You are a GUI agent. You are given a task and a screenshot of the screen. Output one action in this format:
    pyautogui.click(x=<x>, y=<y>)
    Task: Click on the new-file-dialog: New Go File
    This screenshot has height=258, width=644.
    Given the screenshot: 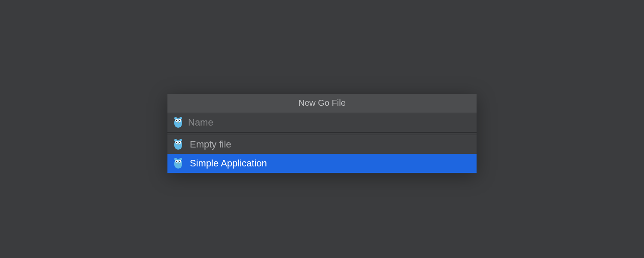 What is the action you would take?
    pyautogui.click(x=322, y=133)
    